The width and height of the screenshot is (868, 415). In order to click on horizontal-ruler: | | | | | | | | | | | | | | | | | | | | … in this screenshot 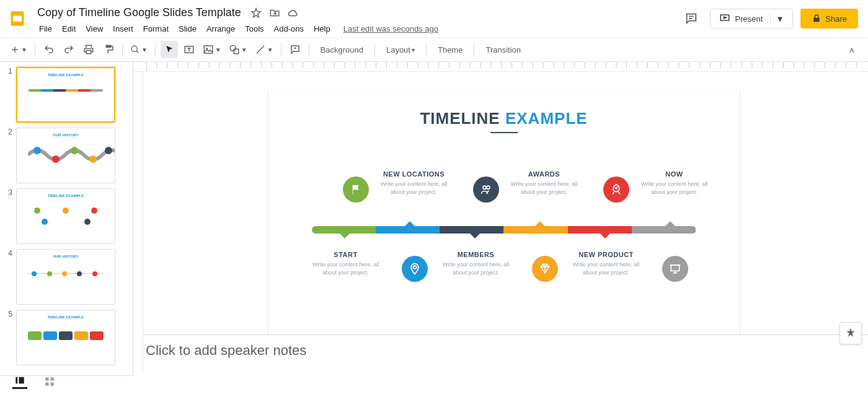, I will do `click(501, 67)`.